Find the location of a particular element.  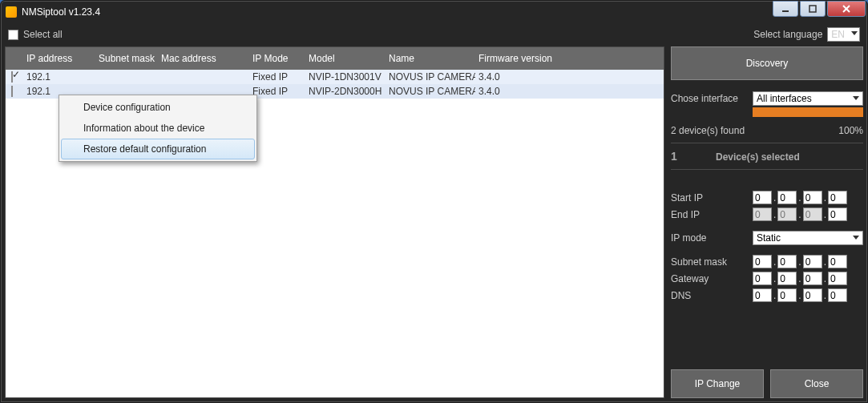

maximize-button is located at coordinates (813, 9).